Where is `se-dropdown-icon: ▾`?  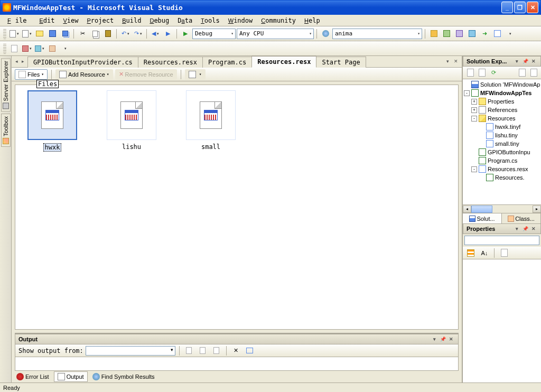
se-dropdown-icon: ▾ is located at coordinates (517, 61).